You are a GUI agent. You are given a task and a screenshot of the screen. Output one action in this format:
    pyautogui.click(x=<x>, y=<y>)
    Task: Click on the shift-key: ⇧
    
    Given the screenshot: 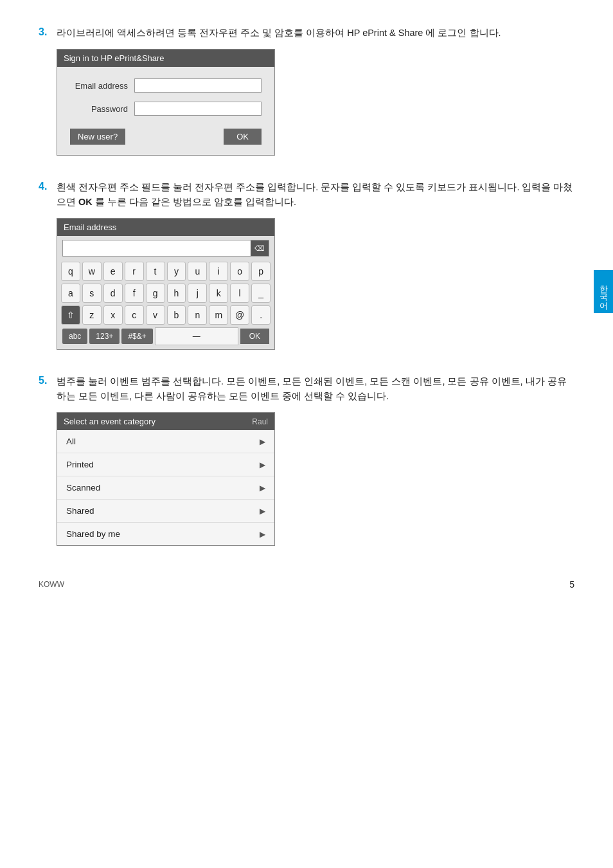 What is the action you would take?
    pyautogui.click(x=71, y=315)
    